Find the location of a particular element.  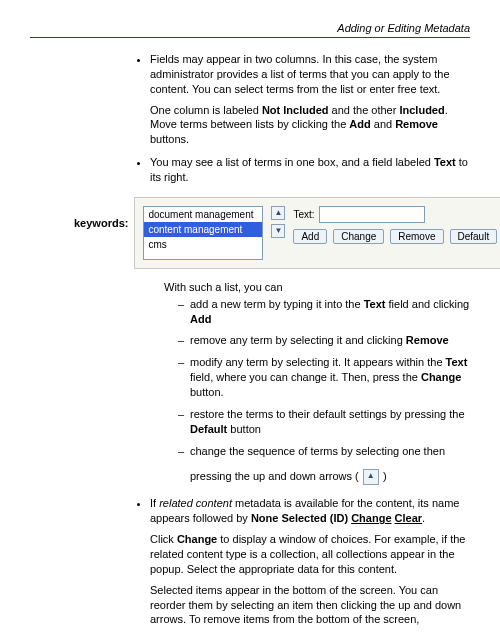

list-item: cms is located at coordinates (203, 244).